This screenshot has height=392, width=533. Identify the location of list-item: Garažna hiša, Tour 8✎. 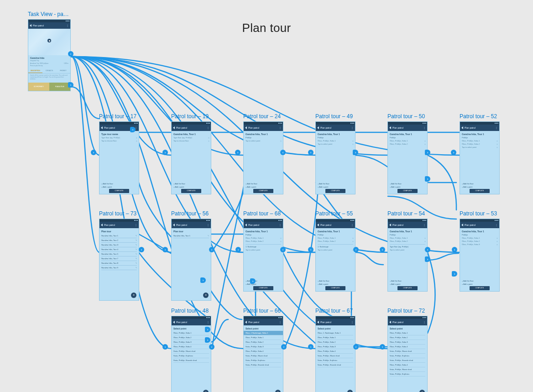
(119, 263).